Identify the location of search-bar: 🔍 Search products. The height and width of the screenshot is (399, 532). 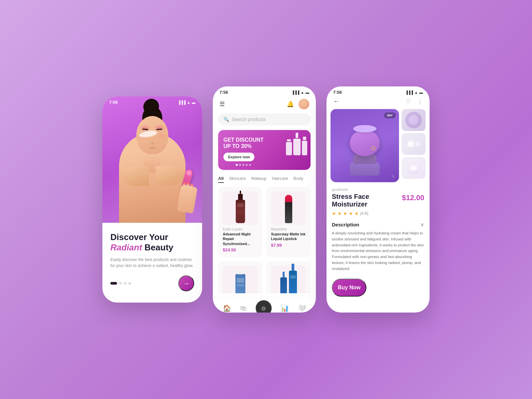
(264, 119).